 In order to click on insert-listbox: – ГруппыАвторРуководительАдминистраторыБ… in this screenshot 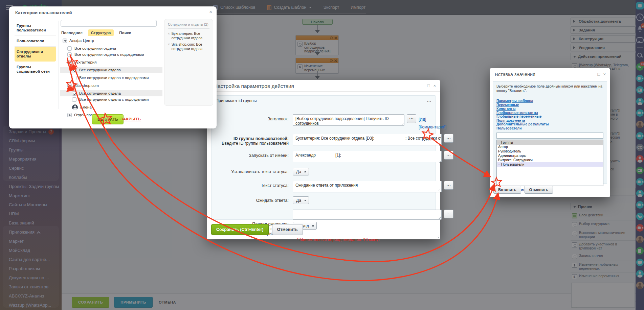, I will do `click(550, 163)`.